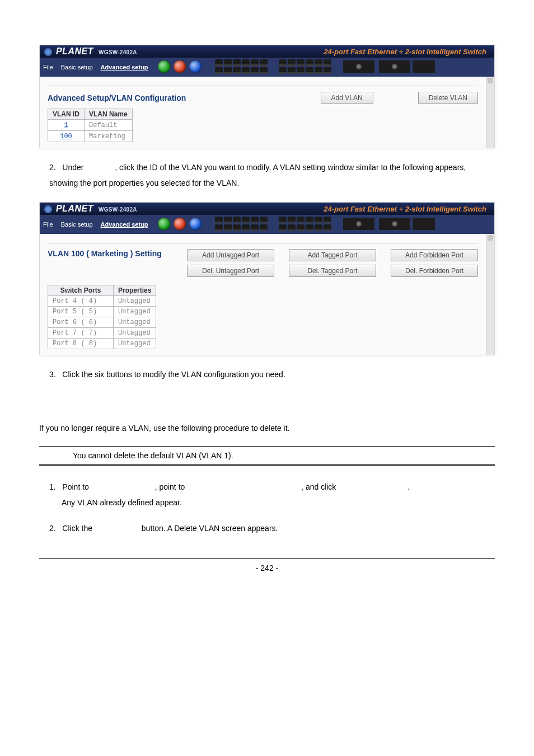 The width and height of the screenshot is (534, 756). What do you see at coordinates (267, 528) in the screenshot?
I see `instruction-step: 2. Click the button. A Delete VLAN scree…` at bounding box center [267, 528].